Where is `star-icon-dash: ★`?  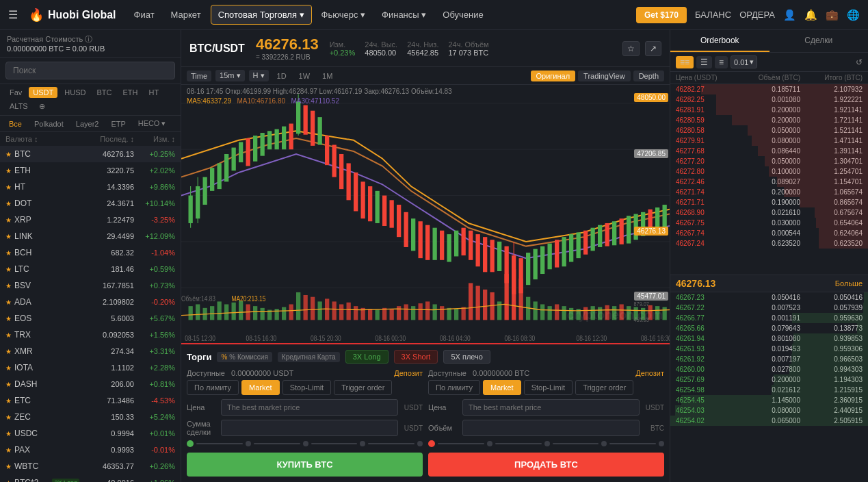 star-icon-dash: ★ is located at coordinates (8, 385).